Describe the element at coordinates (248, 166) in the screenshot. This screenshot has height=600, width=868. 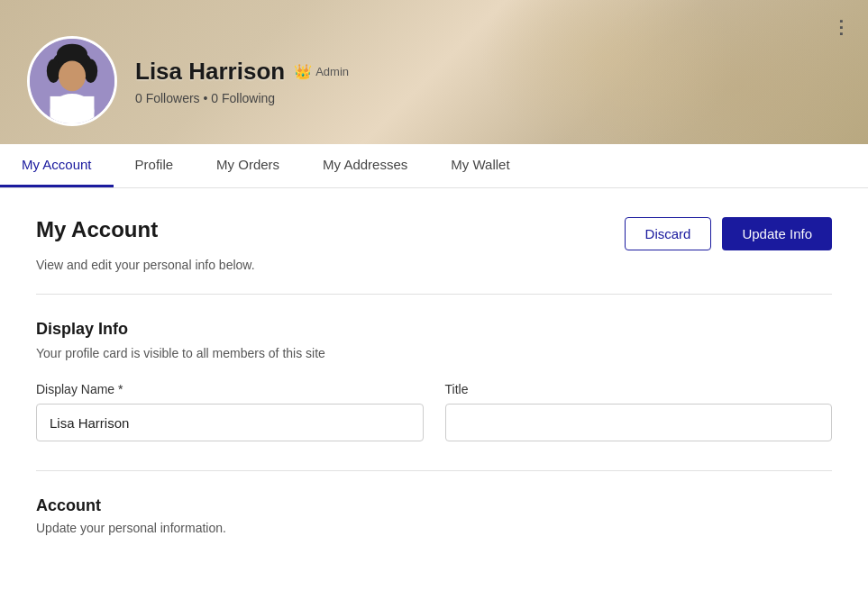
I see `tab-my-orders: My Orders` at that location.